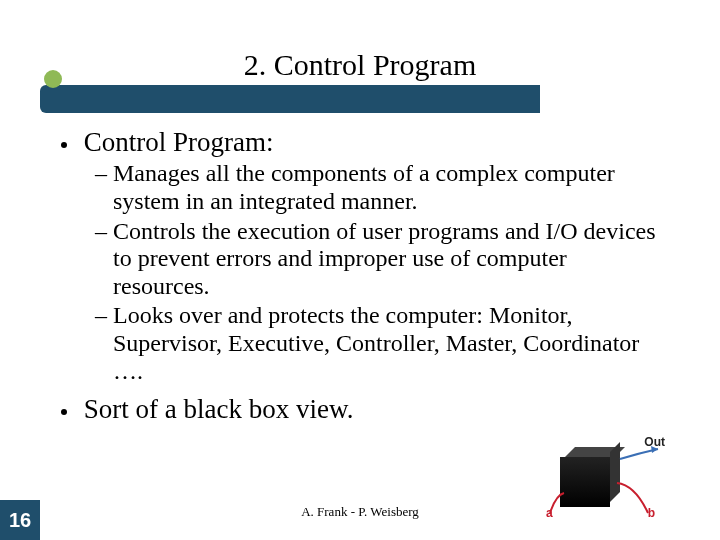  What do you see at coordinates (368, 188) in the screenshot?
I see `bullet-level2: – Manages all the components of a comple…` at bounding box center [368, 188].